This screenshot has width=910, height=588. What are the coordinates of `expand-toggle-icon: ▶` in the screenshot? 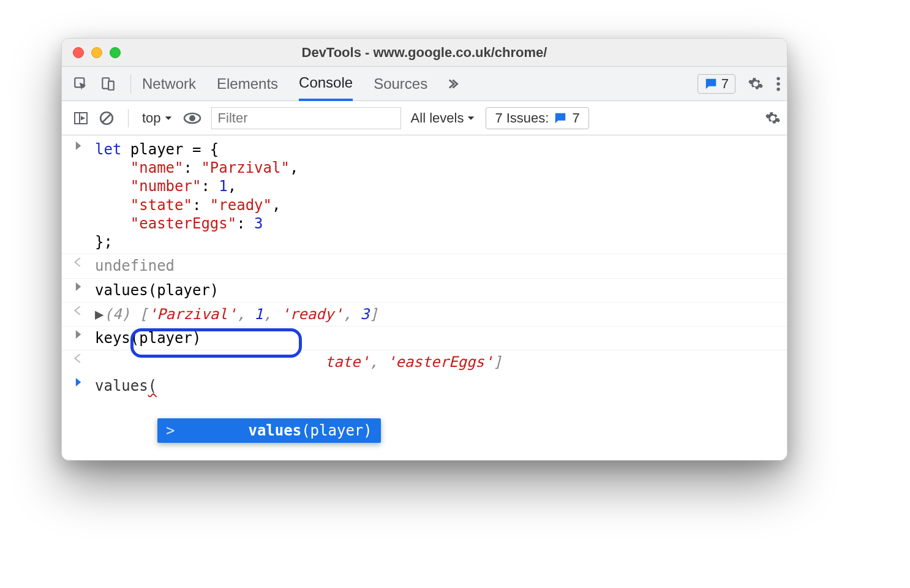 It's located at (99, 314).